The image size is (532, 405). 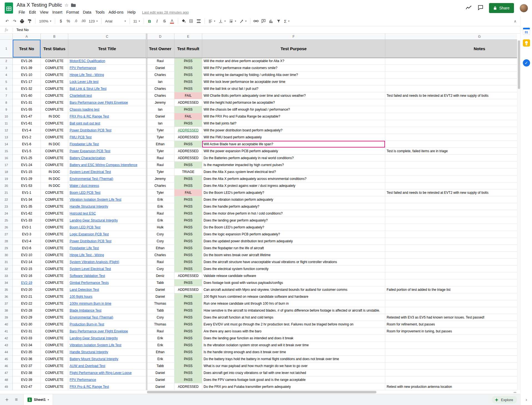 I want to click on menu-edit: Edit, so click(x=32, y=12).